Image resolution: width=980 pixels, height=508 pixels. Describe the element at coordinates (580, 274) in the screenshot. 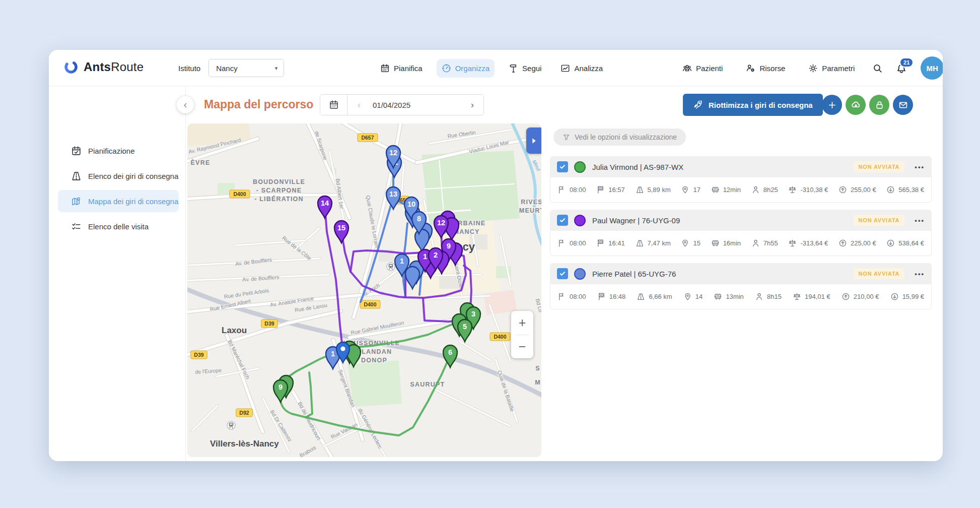

I see `route-color-dot` at that location.